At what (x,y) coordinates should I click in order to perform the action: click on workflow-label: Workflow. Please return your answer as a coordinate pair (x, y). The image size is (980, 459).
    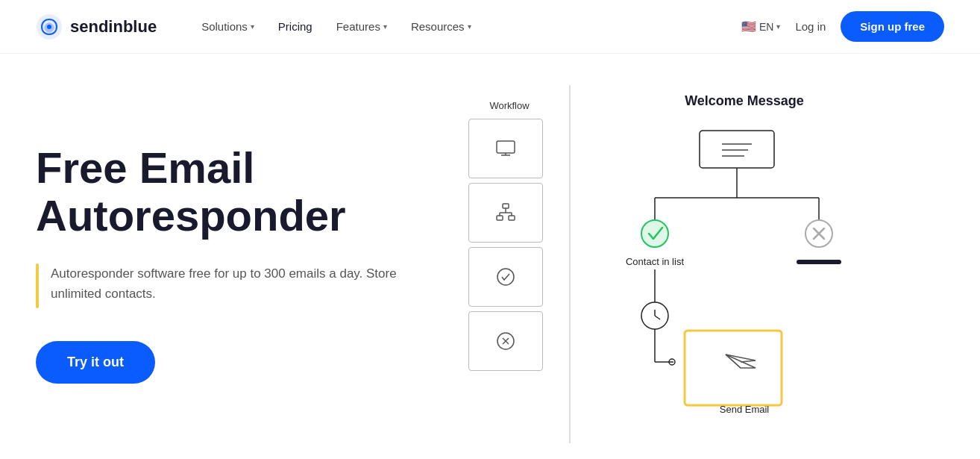
    Looking at the image, I should click on (509, 106).